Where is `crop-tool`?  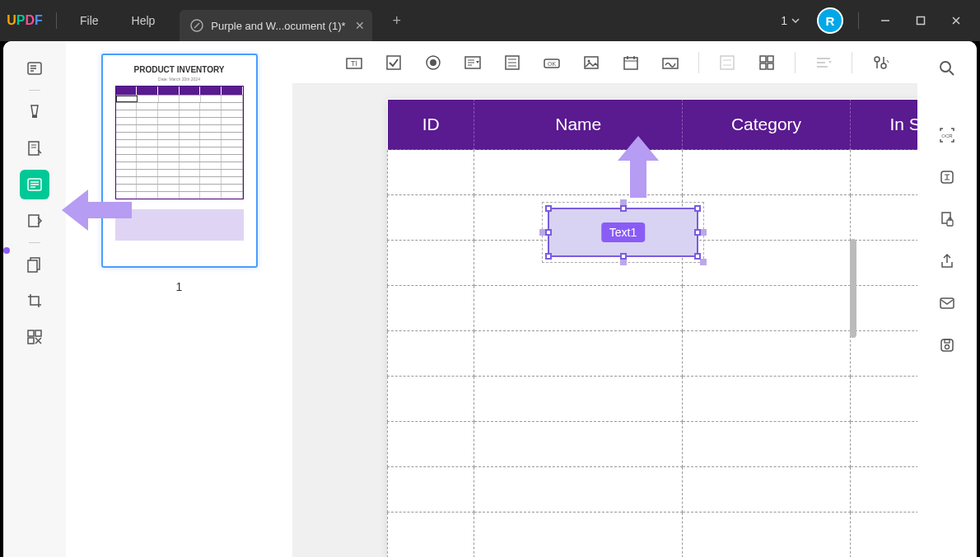
crop-tool is located at coordinates (35, 301).